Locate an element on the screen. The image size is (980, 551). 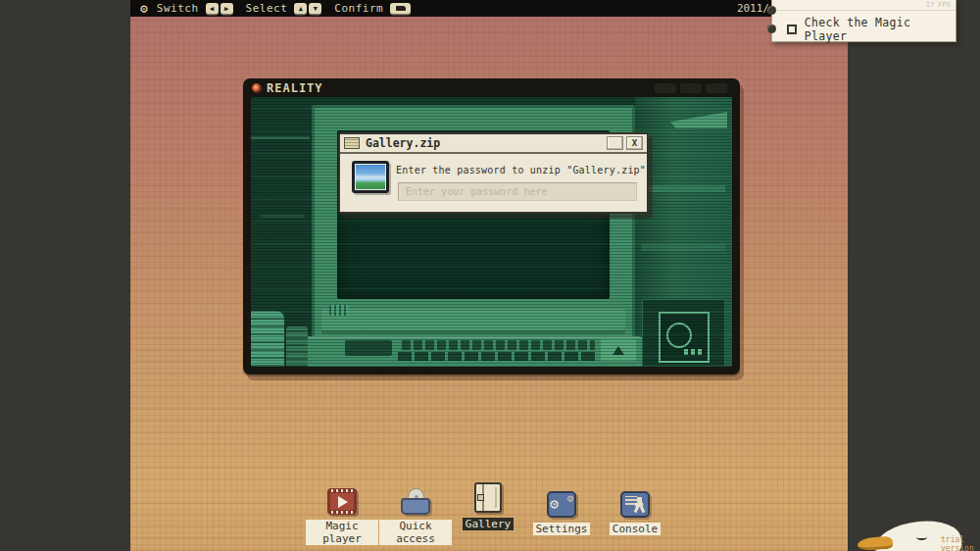
gallery-icon is located at coordinates (488, 500).